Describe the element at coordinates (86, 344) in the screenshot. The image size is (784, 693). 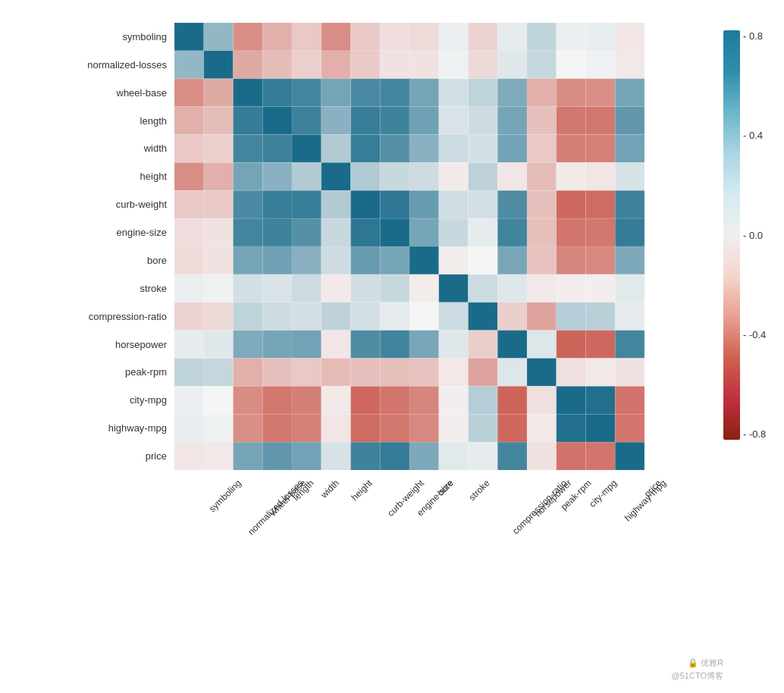
I see `y-label-horsepower: horsepower` at that location.